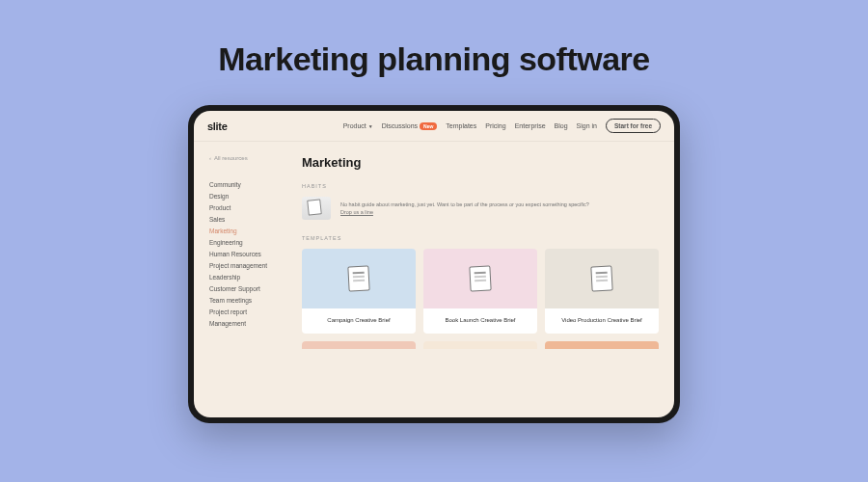 This screenshot has height=482, width=868. I want to click on sidebar-item-team-meetings: Team meetings, so click(251, 300).